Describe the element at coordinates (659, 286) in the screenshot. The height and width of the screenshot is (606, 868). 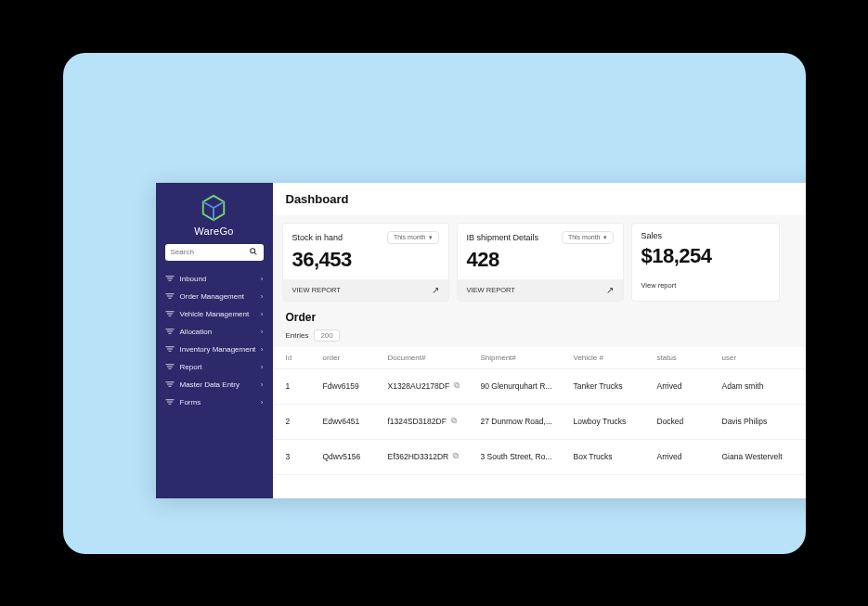
I see `view-report-label: View report` at that location.